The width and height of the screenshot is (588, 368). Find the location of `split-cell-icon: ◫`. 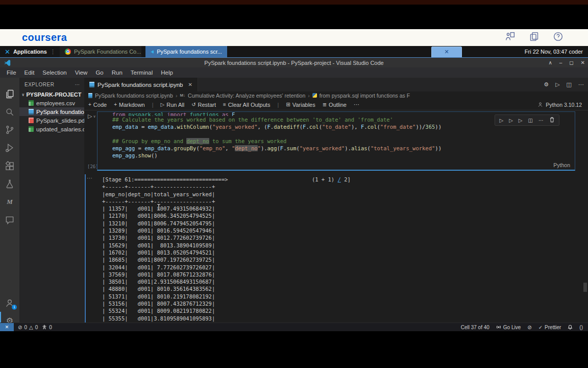

split-cell-icon: ◫ is located at coordinates (531, 121).